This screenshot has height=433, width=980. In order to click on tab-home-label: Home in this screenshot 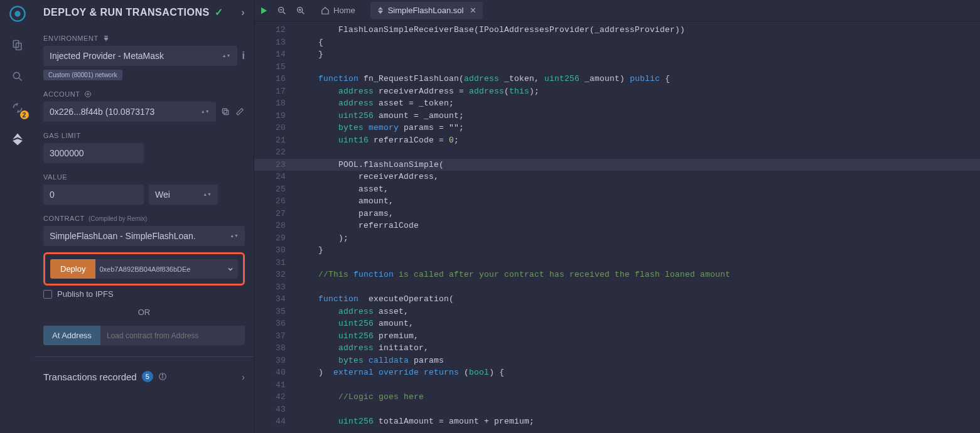, I will do `click(344, 10)`.